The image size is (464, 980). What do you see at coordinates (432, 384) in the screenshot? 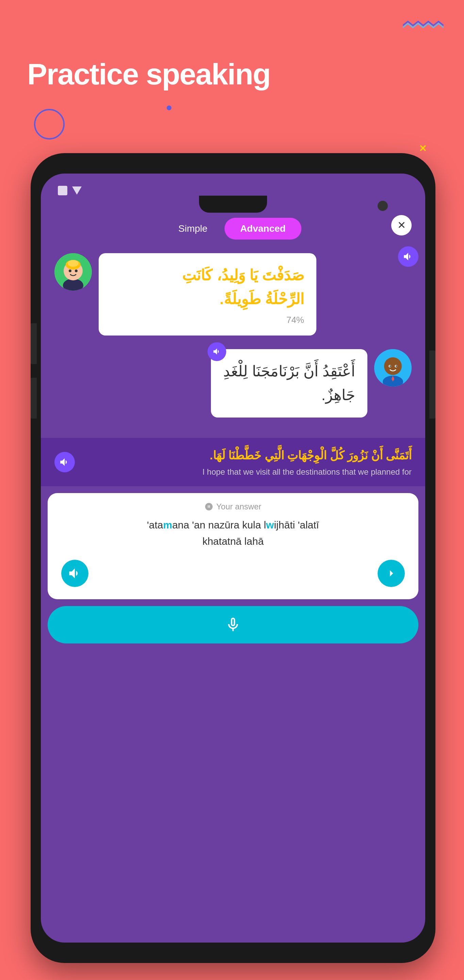
I see `power-button` at bounding box center [432, 384].